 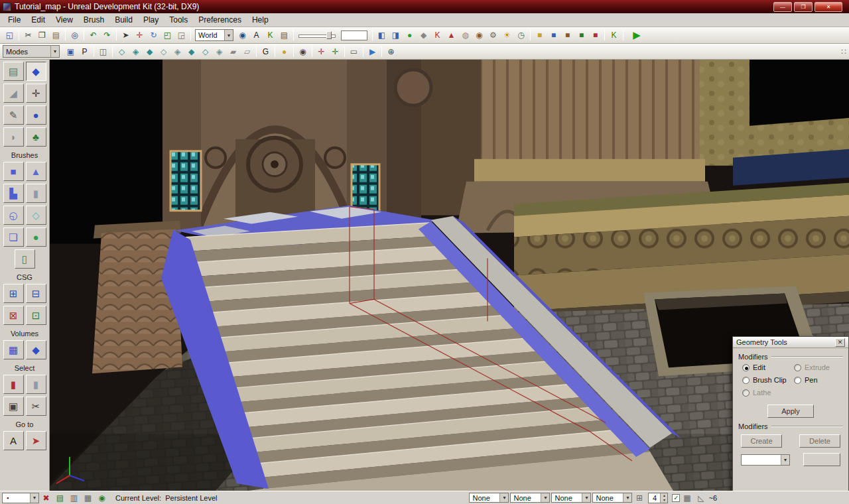 I want to click on copy-icon: ❐, so click(x=42, y=36).